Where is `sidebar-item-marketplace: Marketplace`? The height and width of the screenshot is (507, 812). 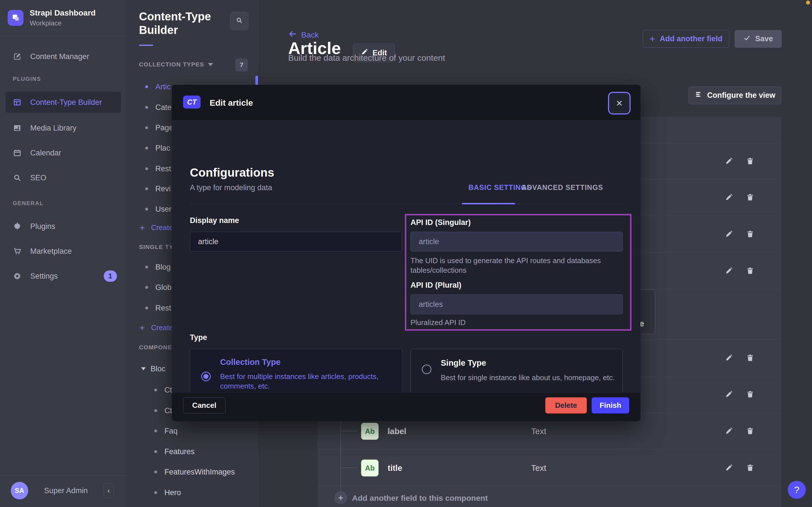 sidebar-item-marketplace: Marketplace is located at coordinates (63, 251).